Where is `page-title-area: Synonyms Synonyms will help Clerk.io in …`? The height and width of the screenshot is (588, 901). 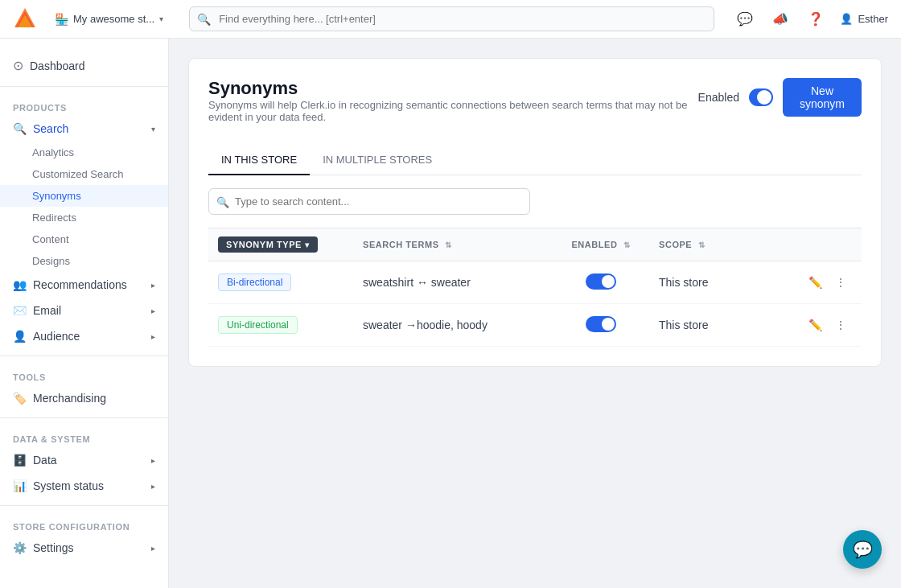
page-title-area: Synonyms Synonyms will help Clerk.io in … is located at coordinates (454, 109).